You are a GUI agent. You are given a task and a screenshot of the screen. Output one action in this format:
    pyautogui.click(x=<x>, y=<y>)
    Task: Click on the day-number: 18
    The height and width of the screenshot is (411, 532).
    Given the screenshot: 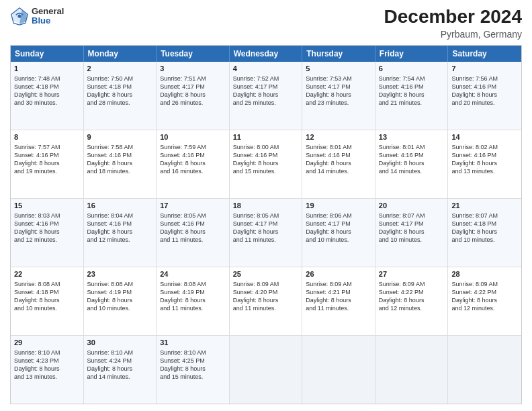 What is the action you would take?
    pyautogui.click(x=266, y=205)
    